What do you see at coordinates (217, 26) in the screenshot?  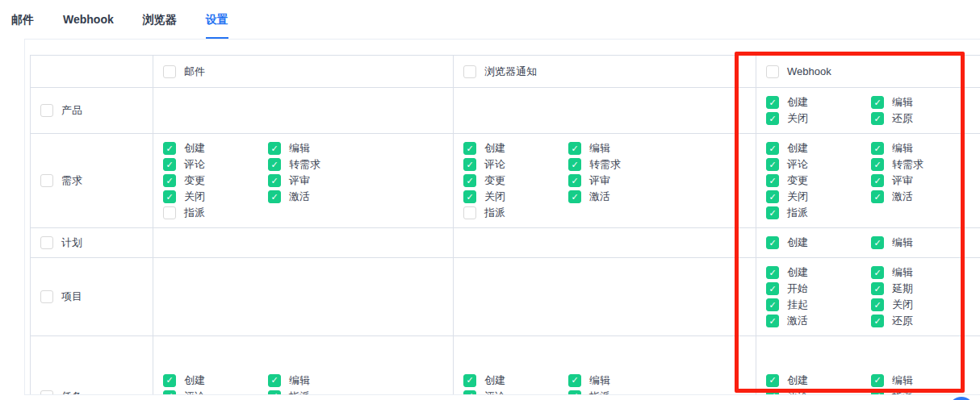 I see `tab-settings: 设置` at bounding box center [217, 26].